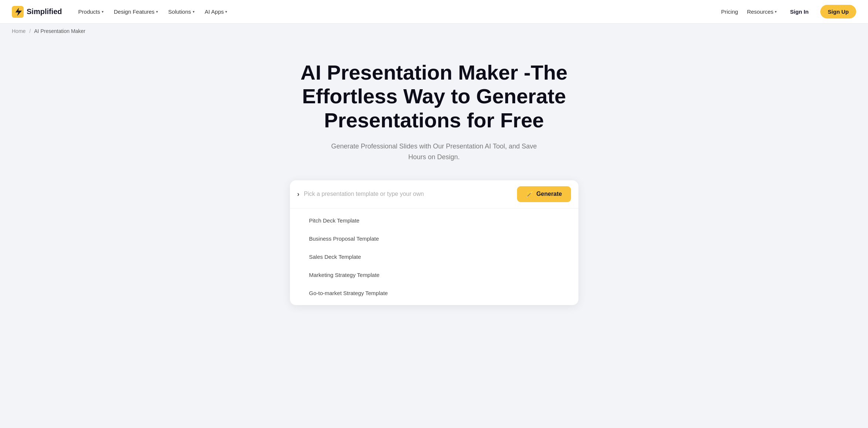 The image size is (868, 428). I want to click on breadcrumb-home-link: Home, so click(18, 31).